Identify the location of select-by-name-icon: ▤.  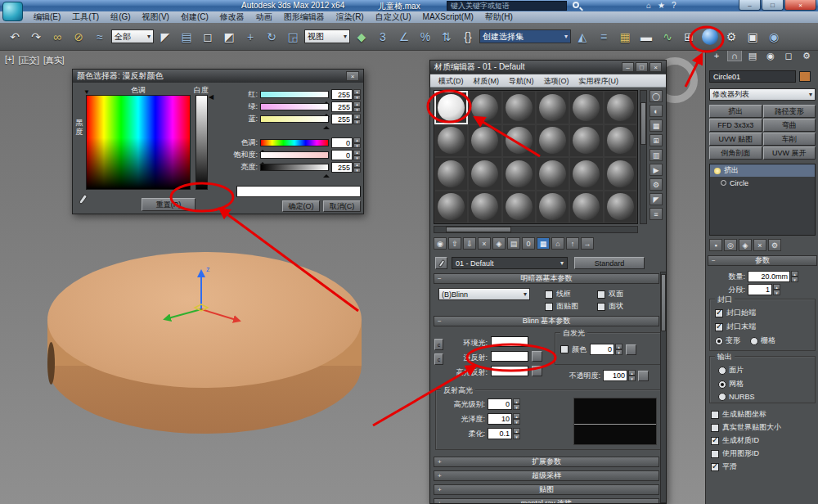
(187, 37).